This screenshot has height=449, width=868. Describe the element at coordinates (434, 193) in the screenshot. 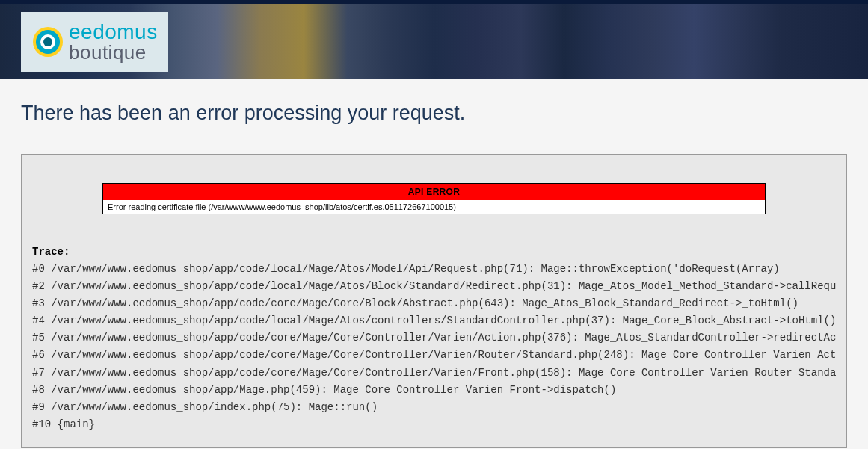

I see `error-header: API ERROR` at that location.